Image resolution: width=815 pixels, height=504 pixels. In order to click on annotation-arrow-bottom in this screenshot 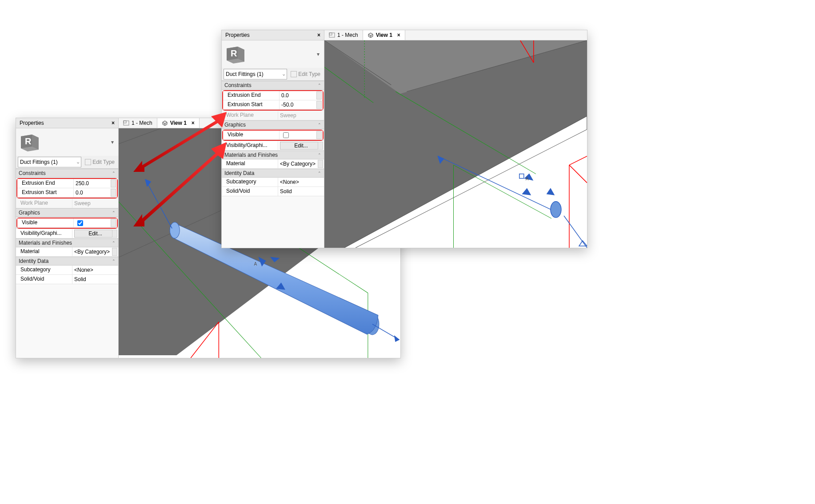, I will do `click(180, 184)`.